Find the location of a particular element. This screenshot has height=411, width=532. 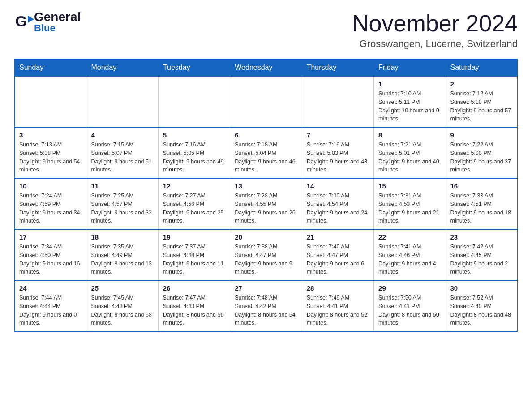

header-saturday: Saturday is located at coordinates (481, 68).